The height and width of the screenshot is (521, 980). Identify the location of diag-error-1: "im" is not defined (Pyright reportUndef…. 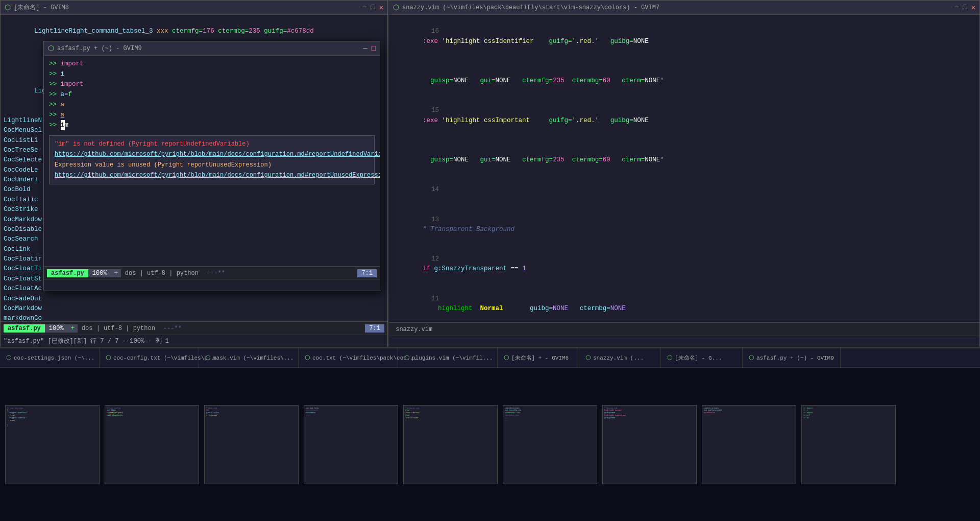
(212, 144).